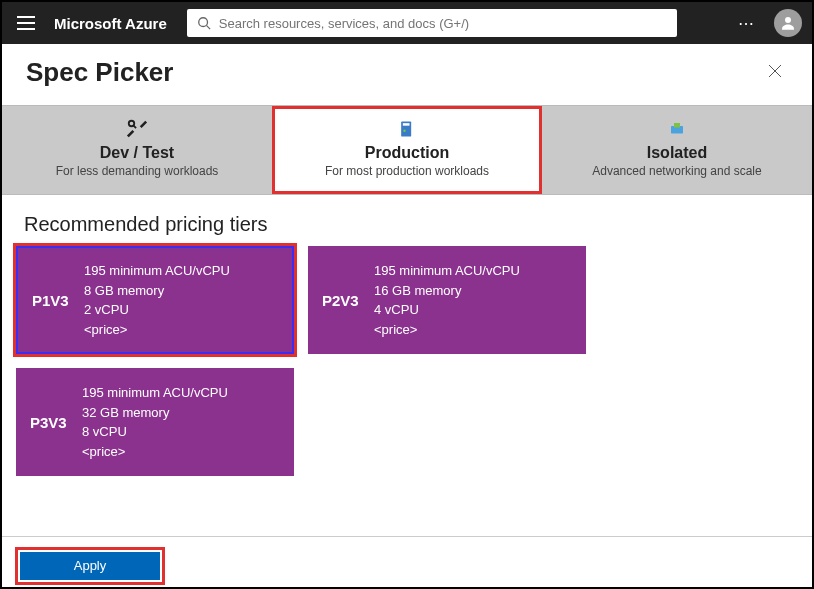 Image resolution: width=814 pixels, height=589 pixels. I want to click on global-search, so click(432, 23).